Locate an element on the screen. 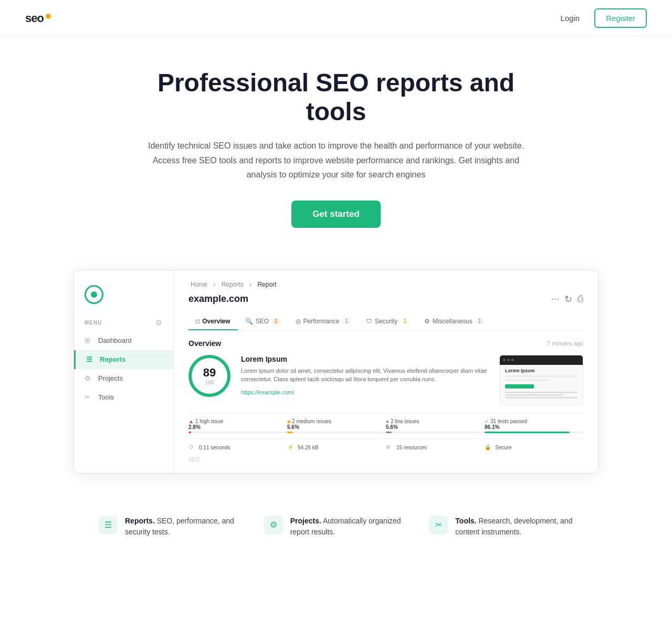  overview-card-url: https://example.com/ is located at coordinates (268, 392).